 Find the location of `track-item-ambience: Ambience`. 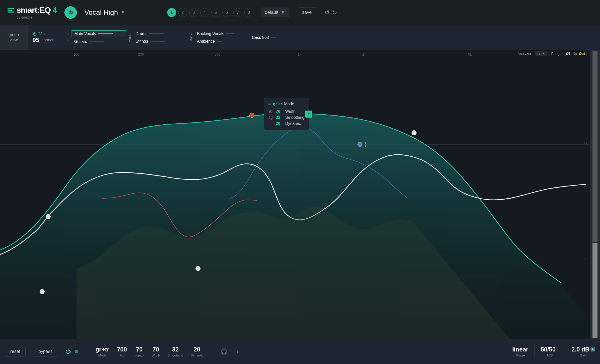

track-item-ambience: Ambience is located at coordinates (222, 41).